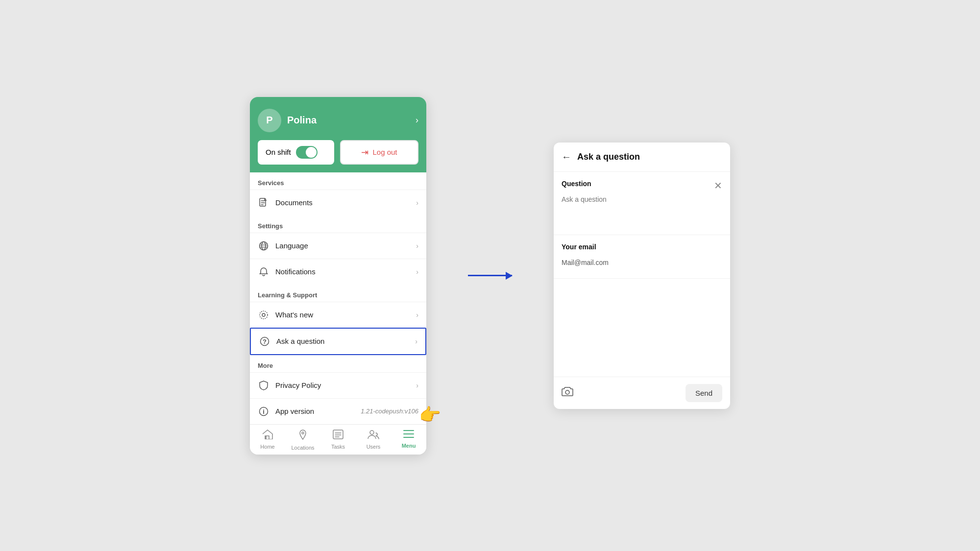  Describe the element at coordinates (417, 120) in the screenshot. I see `profile-chevron-icon: ›` at that location.